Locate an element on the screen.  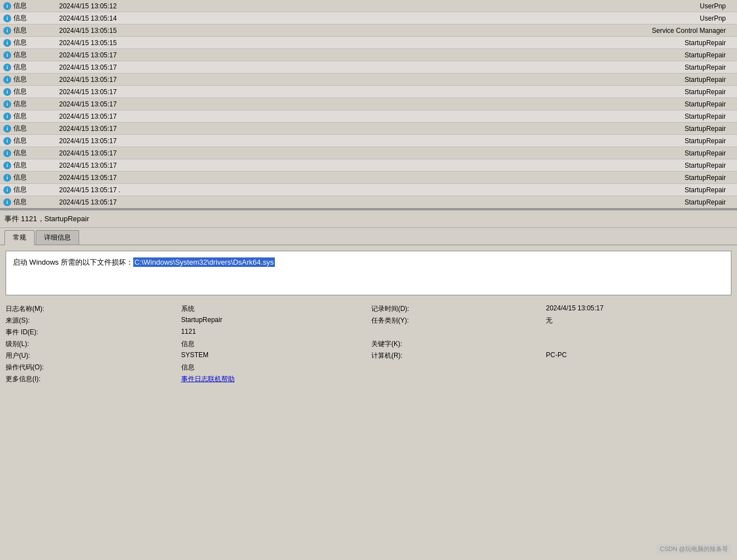
log-name-value: 系统 is located at coordinates (272, 309).